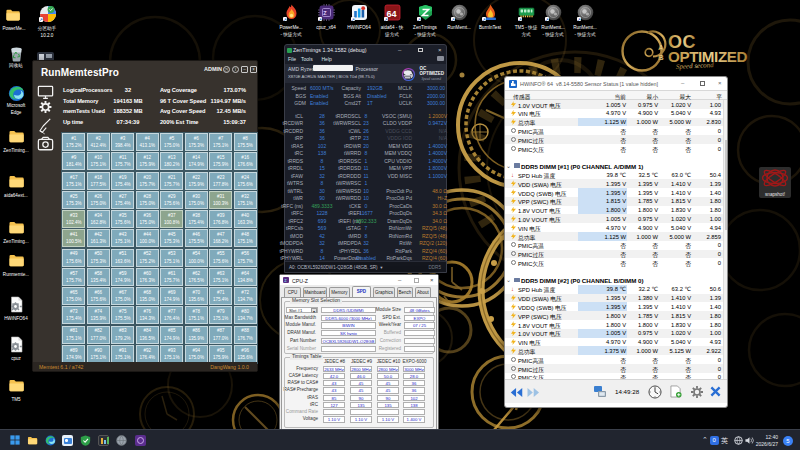  What do you see at coordinates (661, 58) in the screenshot?
I see `svg-text: B` at bounding box center [661, 58].